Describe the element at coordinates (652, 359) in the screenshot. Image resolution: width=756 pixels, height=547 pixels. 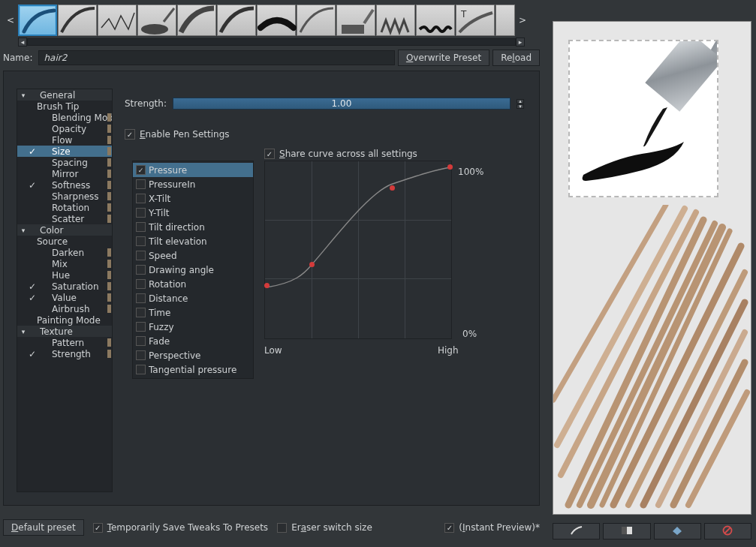
I see `stroke-preview` at that location.